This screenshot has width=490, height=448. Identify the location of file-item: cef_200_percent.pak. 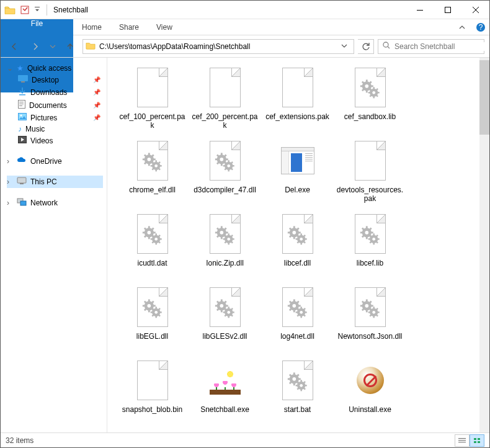
(225, 98).